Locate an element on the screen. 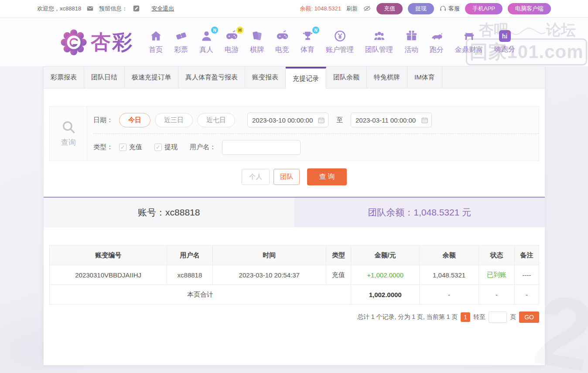 This screenshot has width=588, height=373. nav-item-chess: 棋牌 is located at coordinates (257, 42).